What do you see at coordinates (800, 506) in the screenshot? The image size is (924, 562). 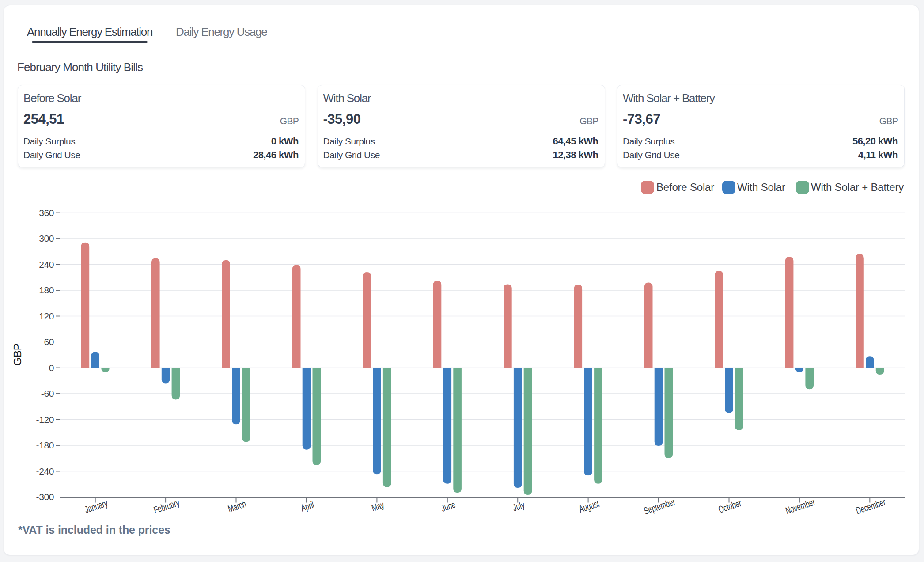 I see `svg-text: November` at bounding box center [800, 506].